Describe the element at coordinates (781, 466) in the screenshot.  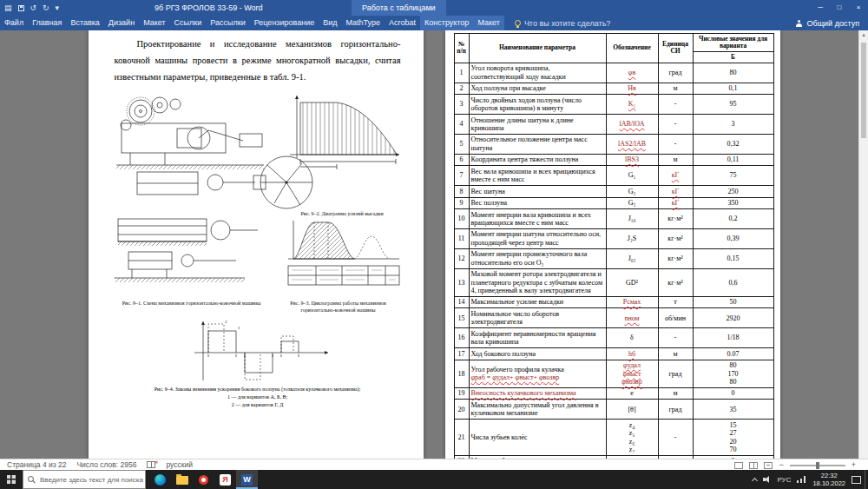
I see `zoom-out-button: −` at that location.